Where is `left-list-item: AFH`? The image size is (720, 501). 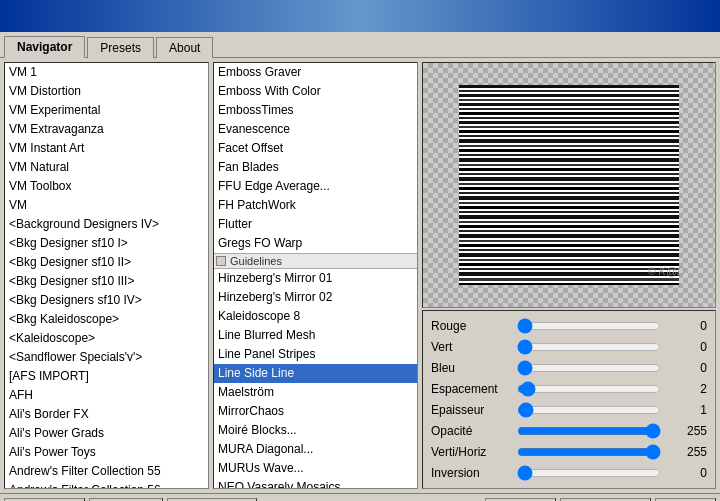
left-list-item: AFH is located at coordinates (106, 396).